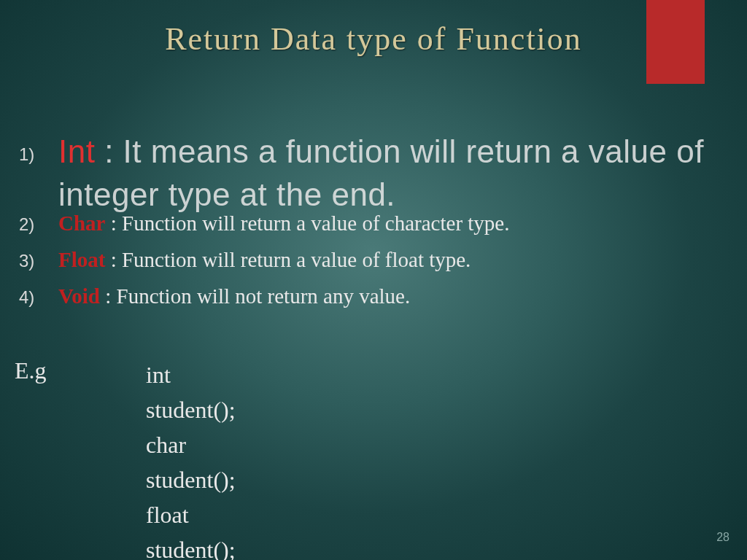 The height and width of the screenshot is (560, 747). Describe the element at coordinates (82, 260) in the screenshot. I see `keyword-float: Float` at that location.